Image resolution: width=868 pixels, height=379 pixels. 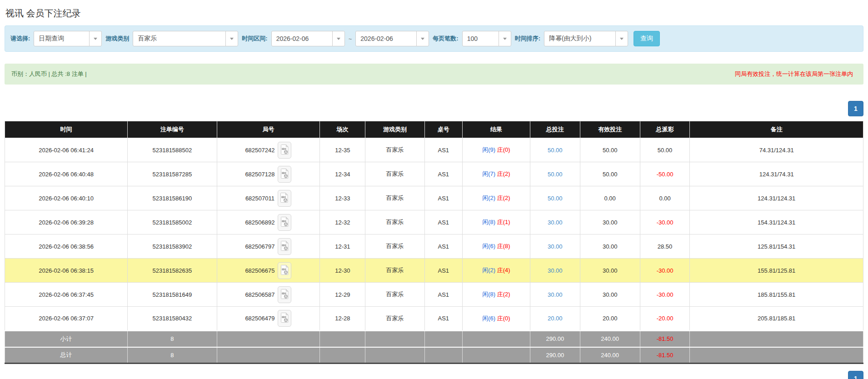 I want to click on total-row: 总计8290.00240.00-81.50, so click(x=434, y=355).